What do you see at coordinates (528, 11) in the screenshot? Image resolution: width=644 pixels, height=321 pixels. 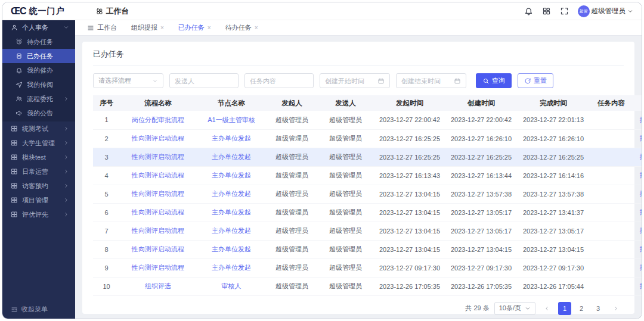 I see `bell-icon` at bounding box center [528, 11].